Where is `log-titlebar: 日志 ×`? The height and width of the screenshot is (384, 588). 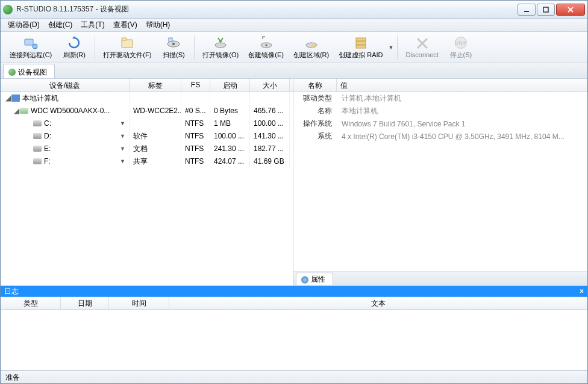 log-titlebar: 日志 × is located at coordinates (294, 291).